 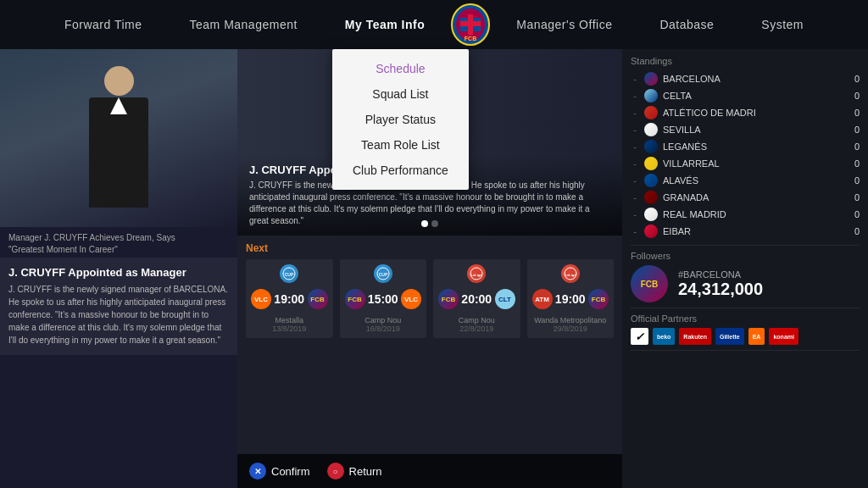 I want to click on match-date-4: 29/8/2019, so click(x=571, y=329).